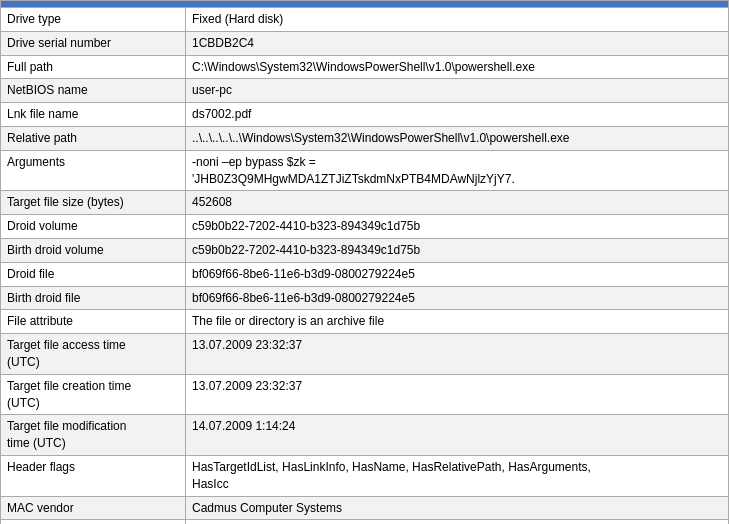  I want to click on row-label: Droid file, so click(94, 274).